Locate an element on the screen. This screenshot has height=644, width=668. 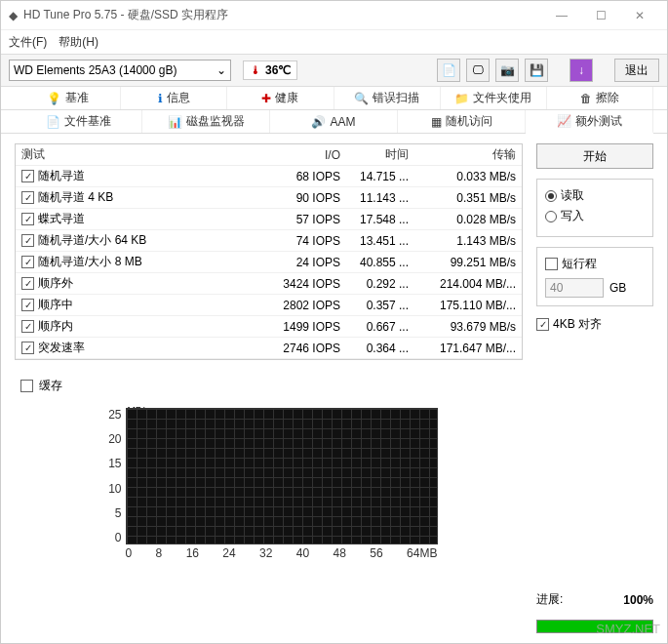
col-transfer: 传输 is located at coordinates (462, 154).